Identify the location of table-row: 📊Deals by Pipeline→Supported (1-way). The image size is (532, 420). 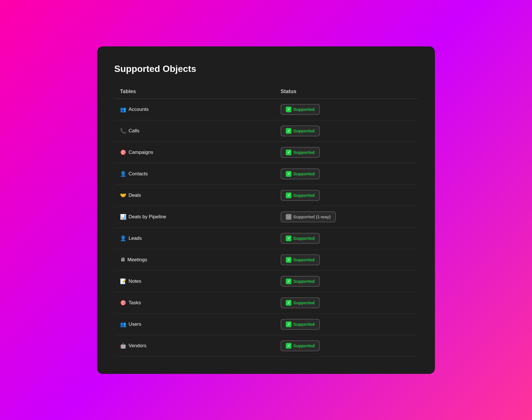
(266, 217).